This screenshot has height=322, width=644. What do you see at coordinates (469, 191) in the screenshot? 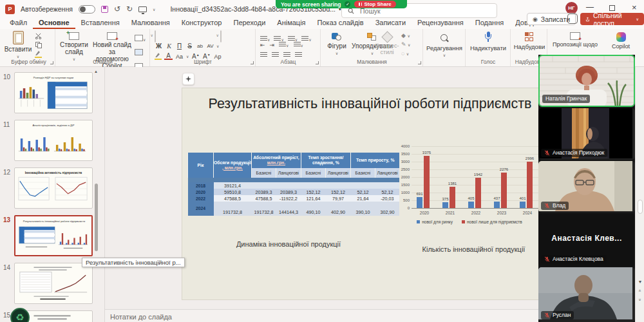
I see `bar-chart: 4000350030002500200015001000500069133752…` at bounding box center [469, 191].